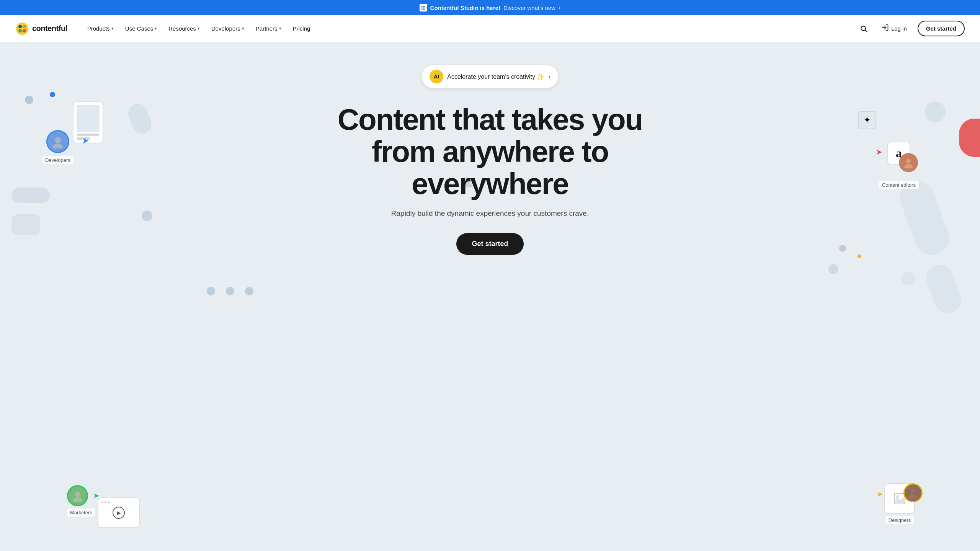  What do you see at coordinates (941, 28) in the screenshot?
I see `get-started-nav-button: Get started` at bounding box center [941, 28].